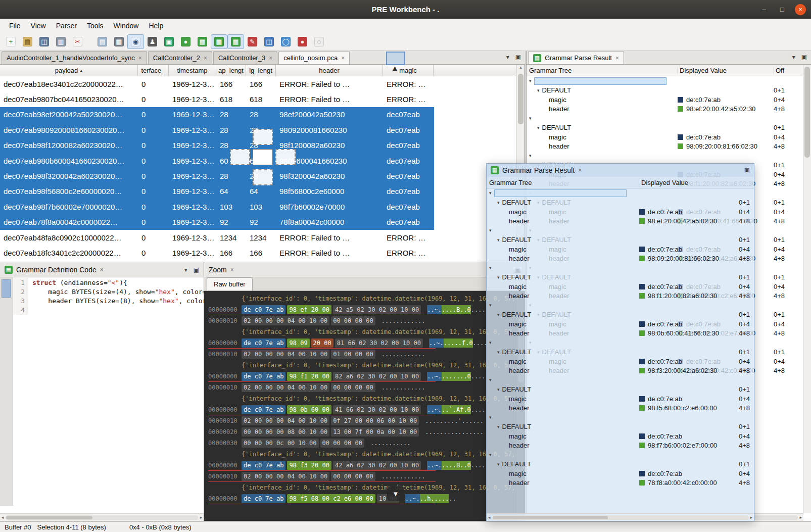  Describe the element at coordinates (621, 408) in the screenshot. I see `tree-header-row: header98:f5:68:00:c2:e6:00:004+8` at that location.